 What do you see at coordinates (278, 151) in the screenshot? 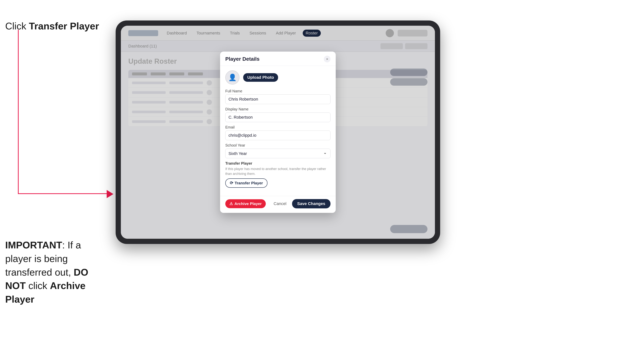
I see `school-year-group: School Year First Year Second Year Third…` at bounding box center [278, 151].